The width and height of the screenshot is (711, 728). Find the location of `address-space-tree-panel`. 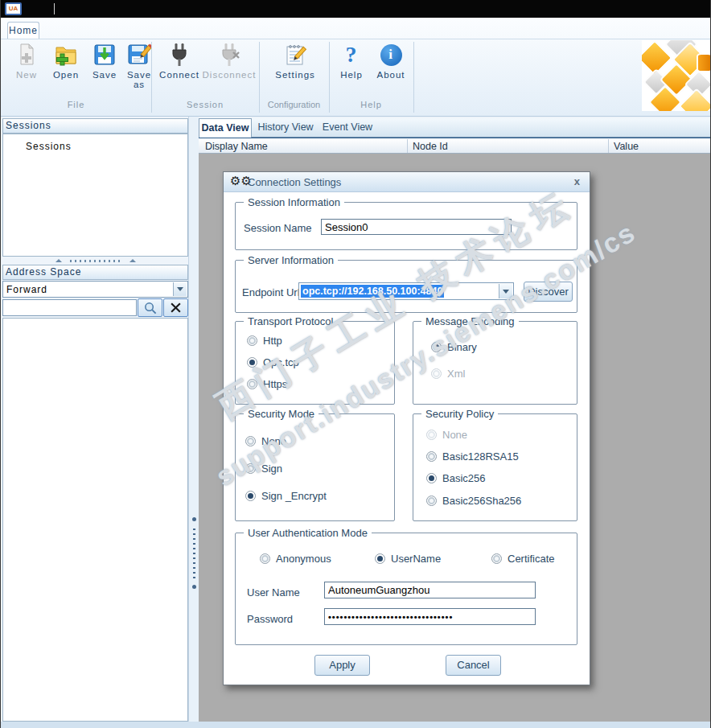

address-space-tree-panel is located at coordinates (95, 520).